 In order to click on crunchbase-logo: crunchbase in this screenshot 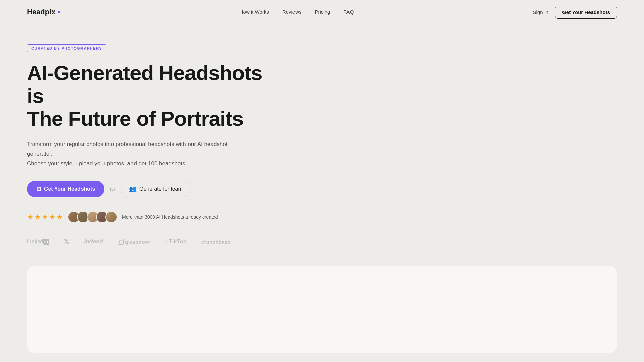, I will do `click(216, 242)`.